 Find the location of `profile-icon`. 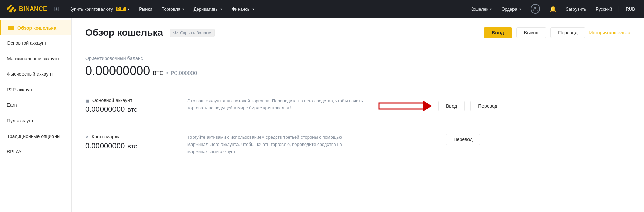

profile-icon is located at coordinates (535, 9).